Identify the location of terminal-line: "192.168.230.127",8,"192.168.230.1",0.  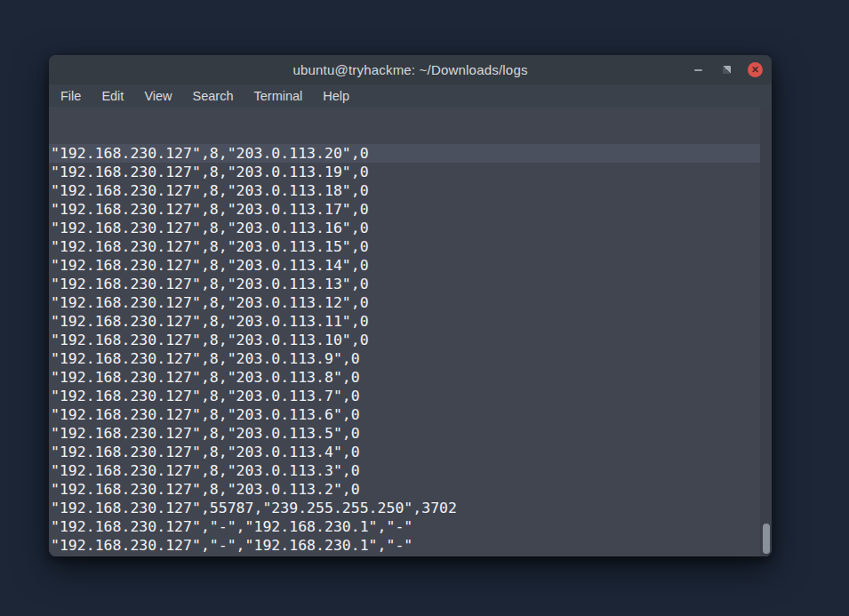
(411, 556).